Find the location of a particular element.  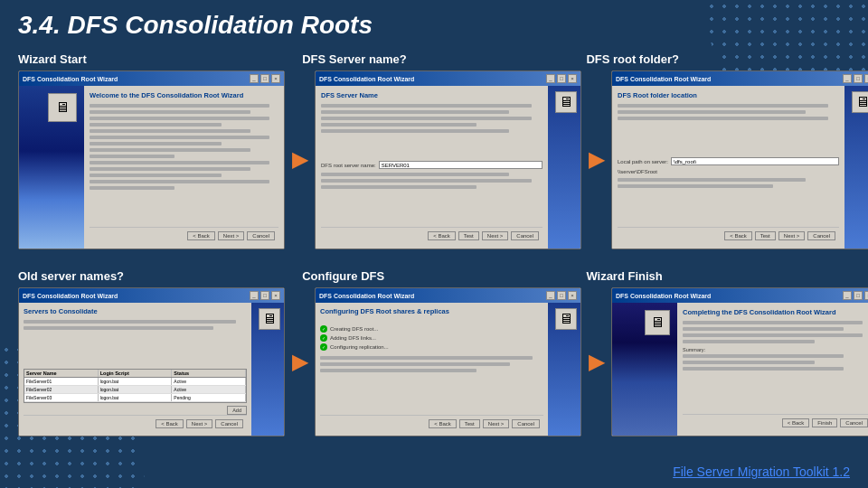

win2-next-btn: Next > is located at coordinates (495, 236).